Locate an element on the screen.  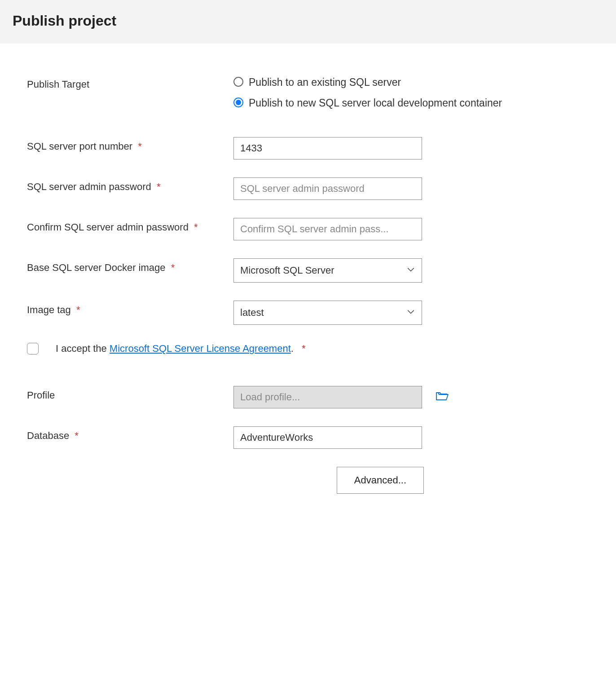
dialog-header: Publish project is located at coordinates (308, 22).